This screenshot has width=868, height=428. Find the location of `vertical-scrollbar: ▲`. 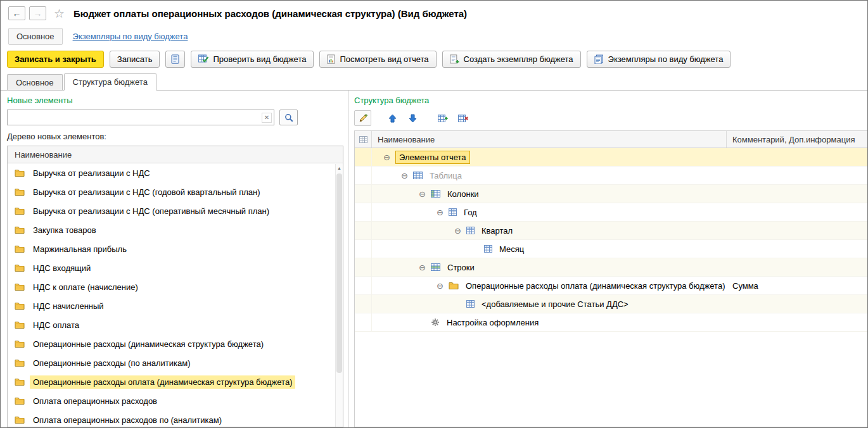

vertical-scrollbar: ▲ is located at coordinates (339, 295).